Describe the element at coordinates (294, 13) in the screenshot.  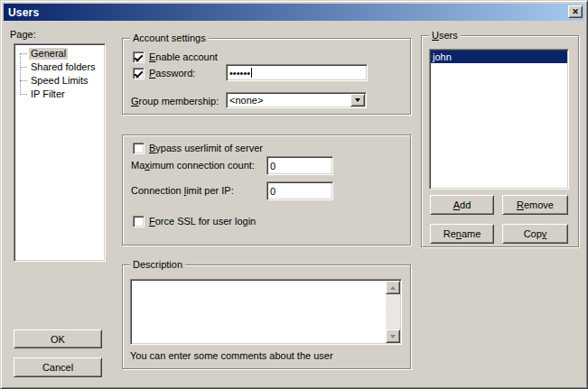
I see `titlebar: Users` at that location.